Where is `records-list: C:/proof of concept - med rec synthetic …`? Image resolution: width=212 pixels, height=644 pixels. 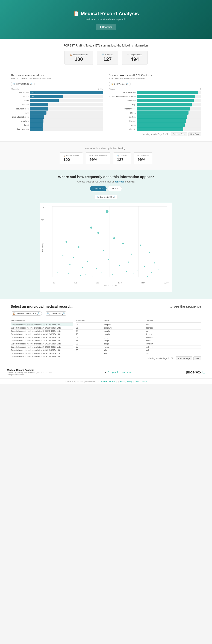 records-list: C:/proof of concept - med rec synthetic … is located at coordinates (42, 341).